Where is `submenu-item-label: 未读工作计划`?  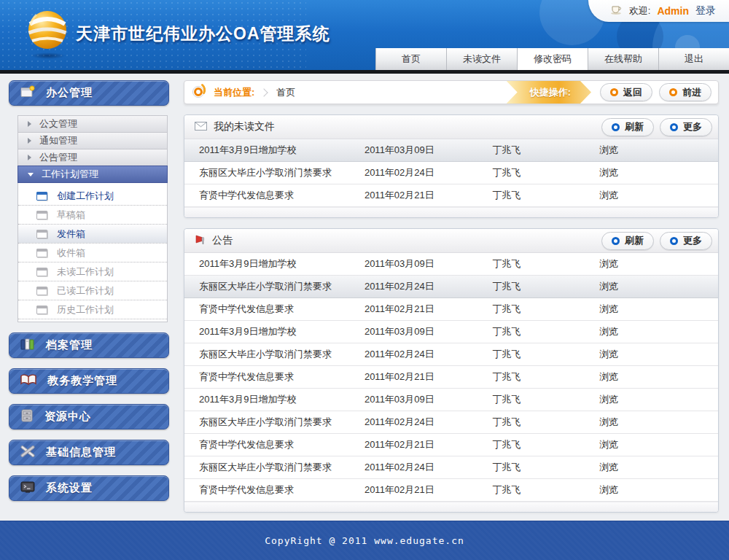
submenu-item-label: 未读工作计划 is located at coordinates (85, 272).